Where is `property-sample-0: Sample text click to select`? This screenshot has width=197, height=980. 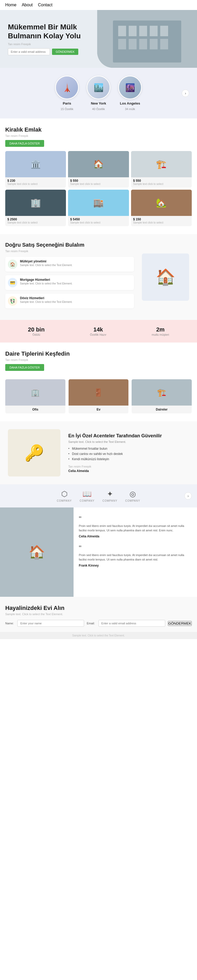 property-sample-0: Sample text click to select is located at coordinates (36, 184).